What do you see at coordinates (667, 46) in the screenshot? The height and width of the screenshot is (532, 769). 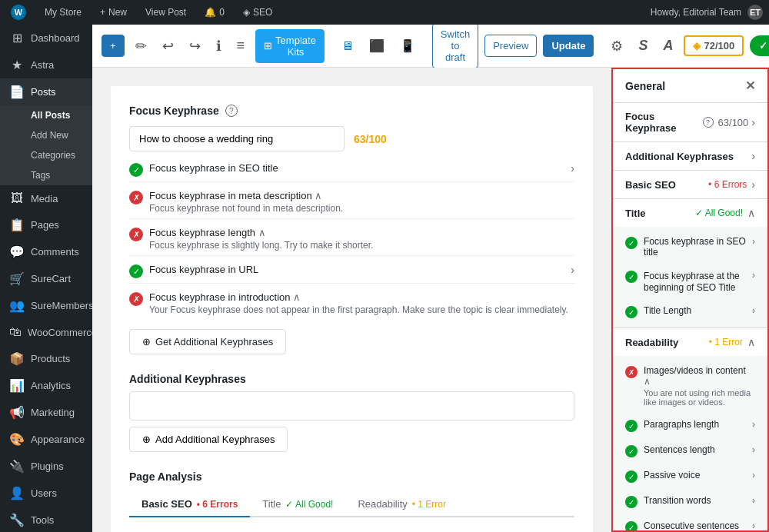 I see `aio-button: A` at bounding box center [667, 46].